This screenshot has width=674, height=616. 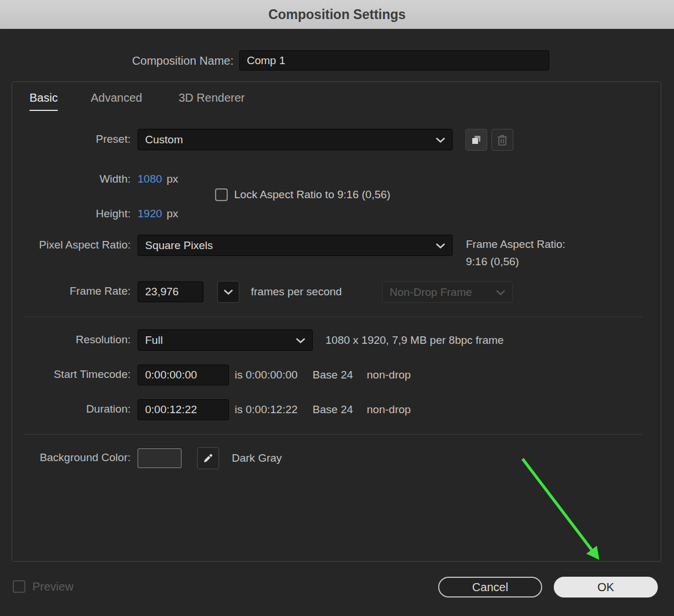 What do you see at coordinates (72, 214) in the screenshot?
I see `height-label: Height:` at bounding box center [72, 214].